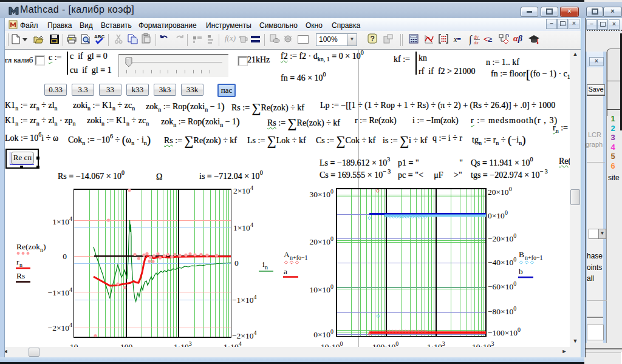  I want to click on svg-text: 100·100, so click(385, 343).